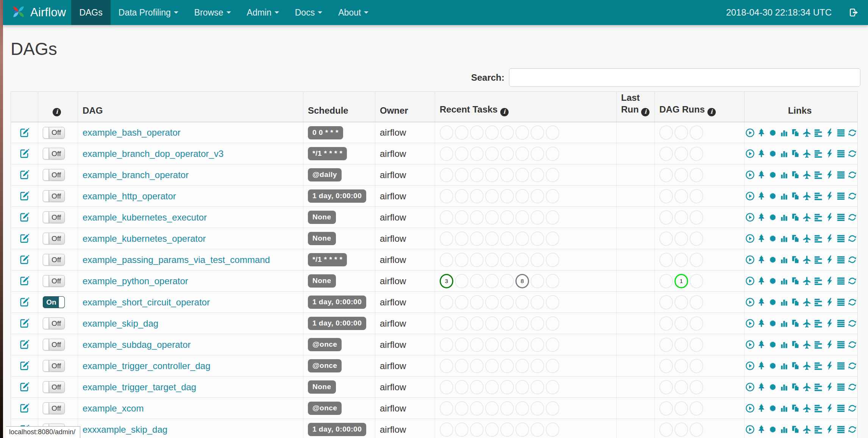  I want to click on nav-item-about: About, so click(353, 13).